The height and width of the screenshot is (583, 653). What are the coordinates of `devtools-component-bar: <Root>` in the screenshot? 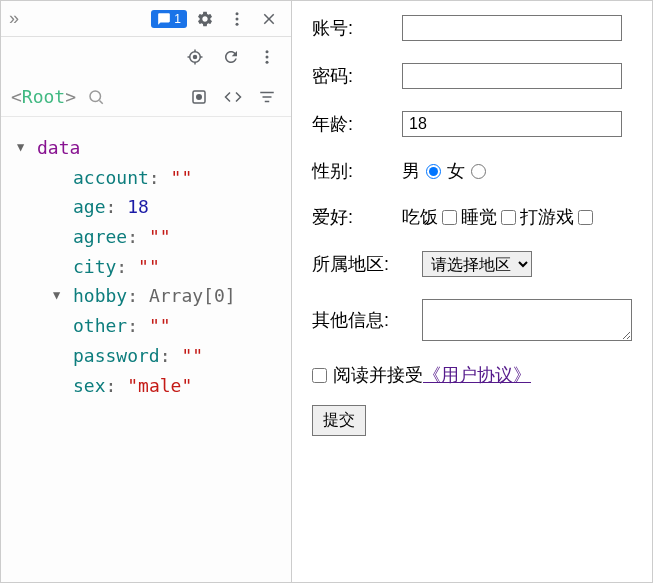 It's located at (146, 97).